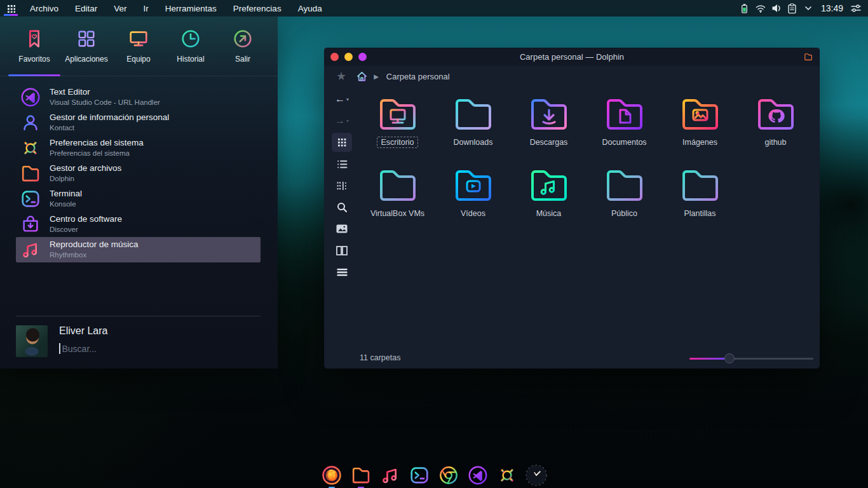  Describe the element at coordinates (398, 192) in the screenshot. I see `folder-virtualbox-vms: VirtualBox VMs` at that location.